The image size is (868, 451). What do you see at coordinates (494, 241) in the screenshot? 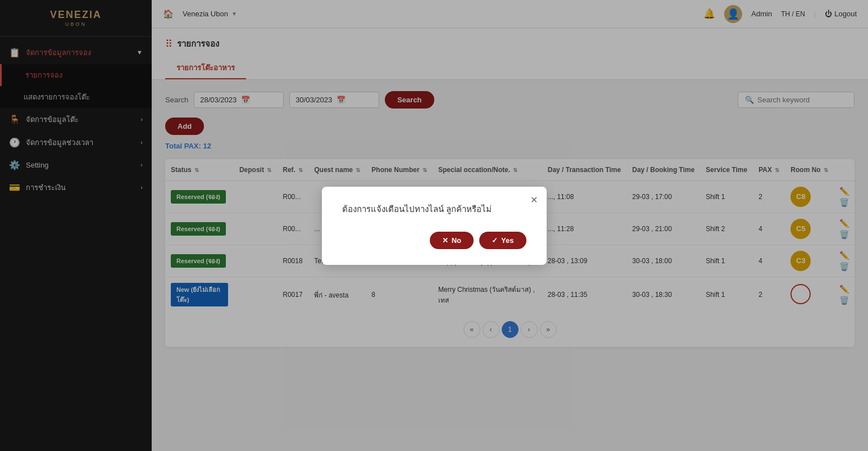
I see `check-icon: ✓` at bounding box center [494, 241].